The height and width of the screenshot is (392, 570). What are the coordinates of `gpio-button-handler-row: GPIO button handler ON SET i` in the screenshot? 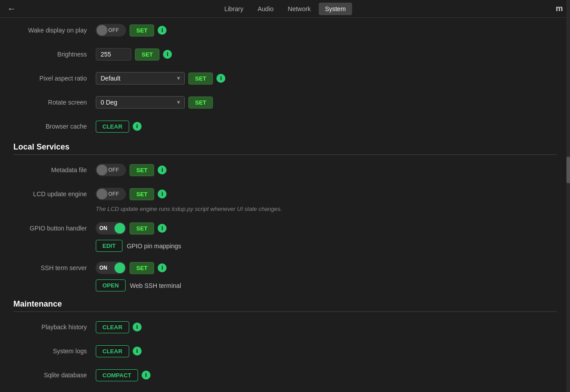 It's located at (285, 228).